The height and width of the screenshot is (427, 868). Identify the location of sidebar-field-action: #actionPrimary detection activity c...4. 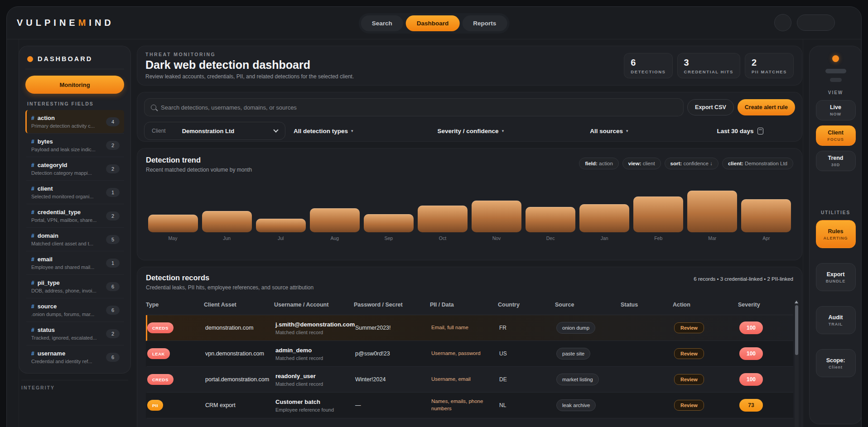
(75, 121).